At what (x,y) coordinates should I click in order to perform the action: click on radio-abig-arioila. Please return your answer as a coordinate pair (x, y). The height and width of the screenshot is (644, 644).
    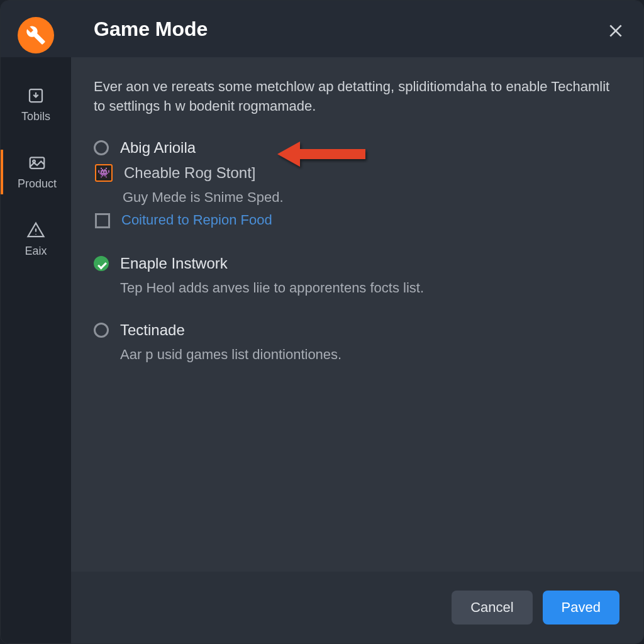
    Looking at the image, I should click on (101, 148).